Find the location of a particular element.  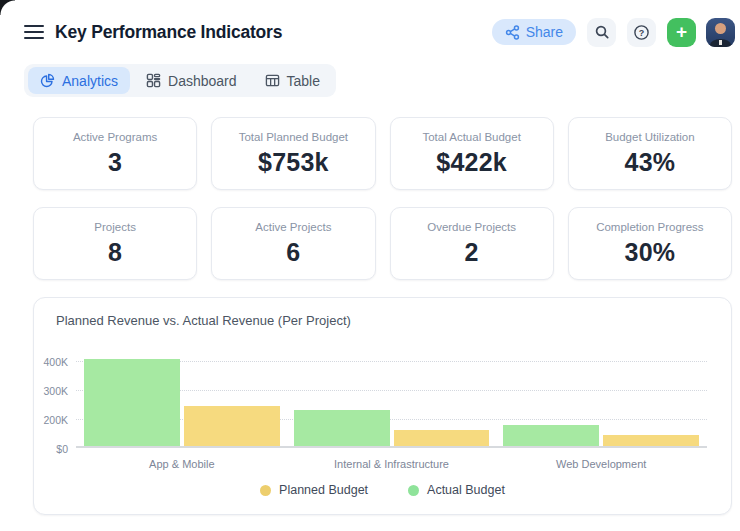

kpi-label: Total Actual Budget is located at coordinates (471, 137).